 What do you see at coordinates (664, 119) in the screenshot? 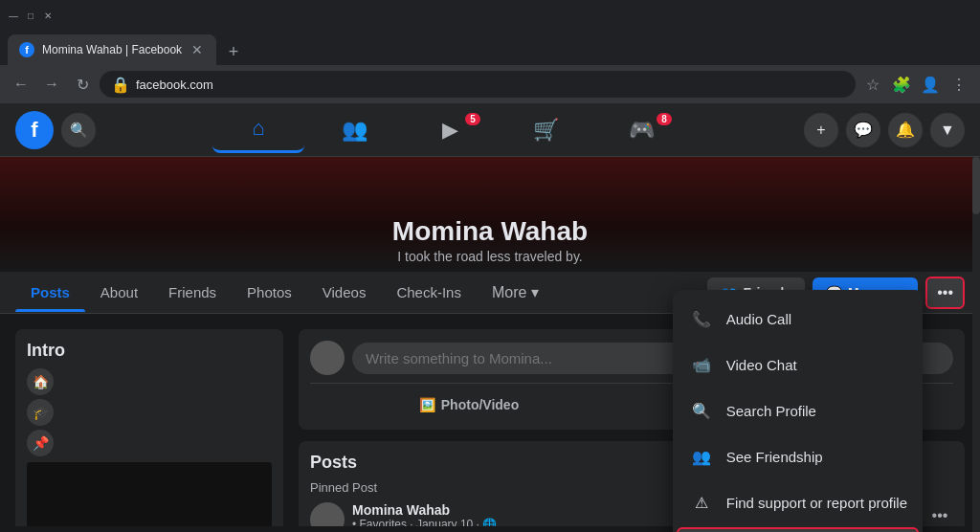
I see `gaming-badge: 8` at bounding box center [664, 119].